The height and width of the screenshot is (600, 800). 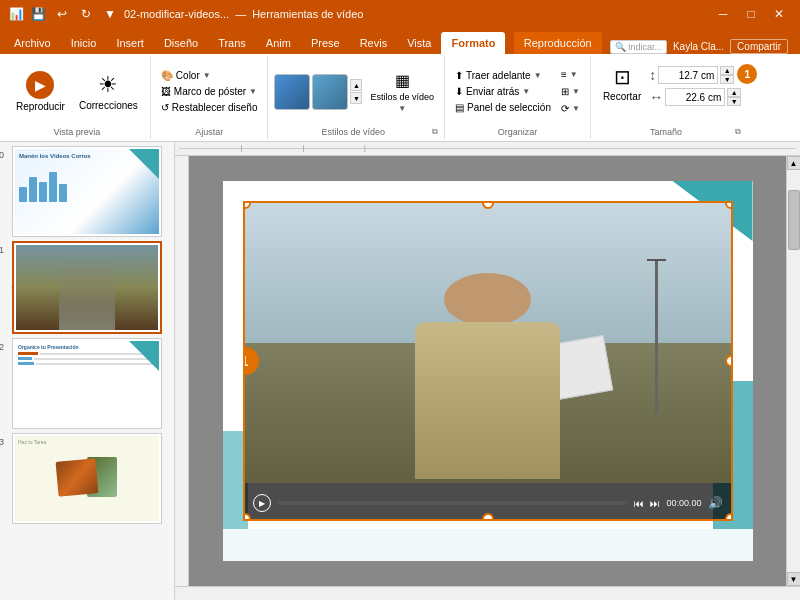 What do you see at coordinates (435, 132) in the screenshot?
I see `video-styles-expand-icon: ⧉` at bounding box center [435, 132].